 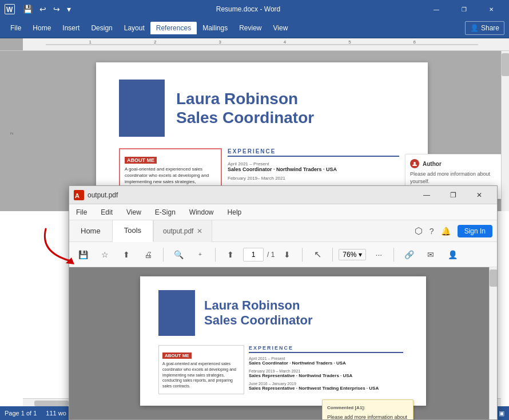 I want to click on pdf-resume-body: ABOUT ME A goal-oriented and experienced…, so click(x=283, y=370).